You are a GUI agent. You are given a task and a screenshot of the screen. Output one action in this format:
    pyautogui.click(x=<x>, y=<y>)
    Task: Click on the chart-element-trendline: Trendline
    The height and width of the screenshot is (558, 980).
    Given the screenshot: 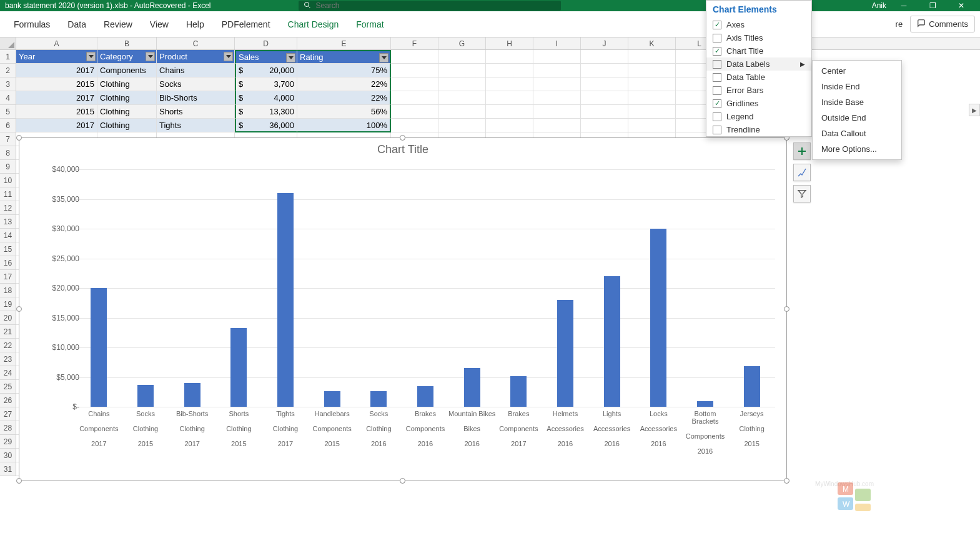 What is the action you would take?
    pyautogui.click(x=759, y=130)
    